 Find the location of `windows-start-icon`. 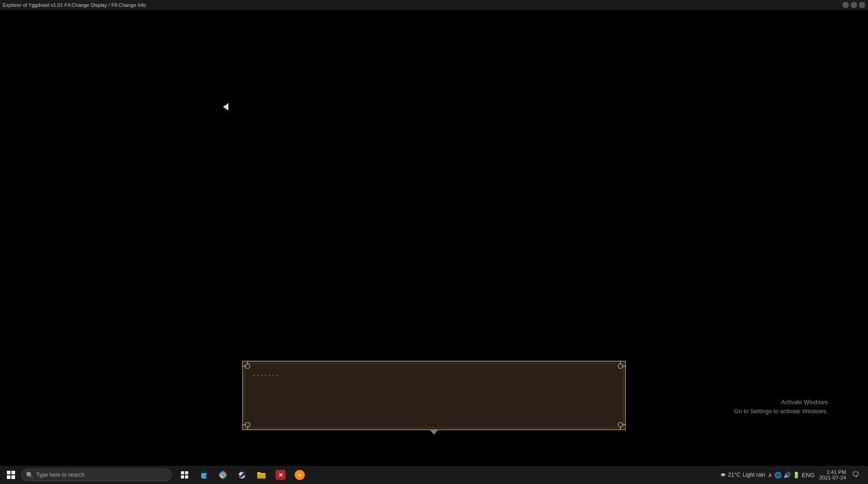

windows-start-icon is located at coordinates (11, 475).